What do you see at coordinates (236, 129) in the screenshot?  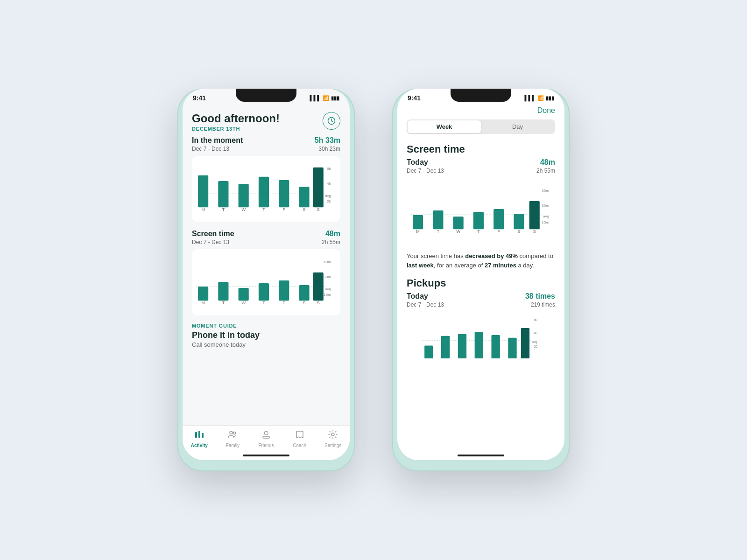 I see `greeting-date: DECEMBER 13TH` at bounding box center [236, 129].